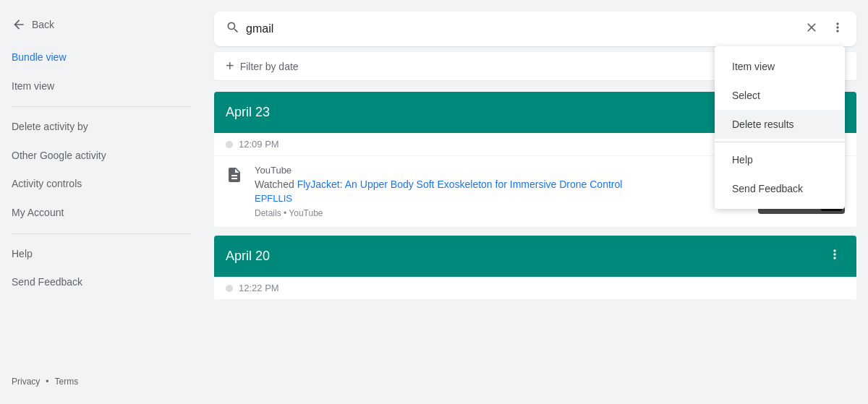  What do you see at coordinates (26, 382) in the screenshot?
I see `privacy-link: Privacy` at bounding box center [26, 382].